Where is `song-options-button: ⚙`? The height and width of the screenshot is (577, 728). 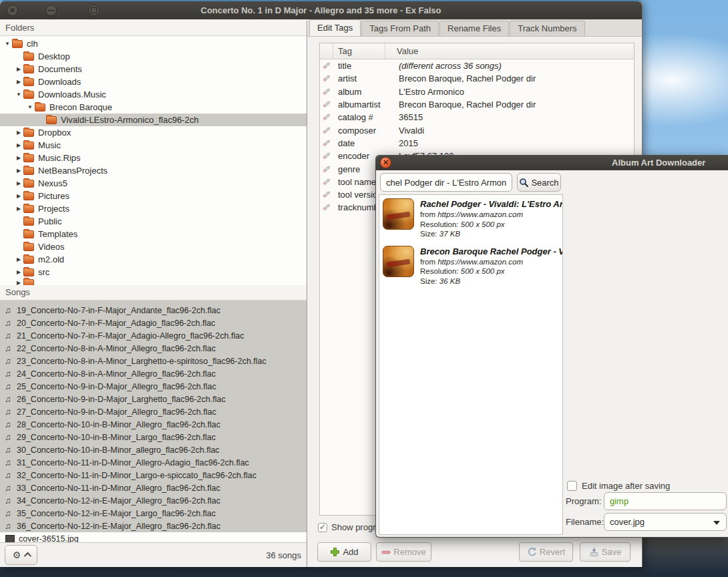
song-options-button: ⚙ is located at coordinates (21, 555).